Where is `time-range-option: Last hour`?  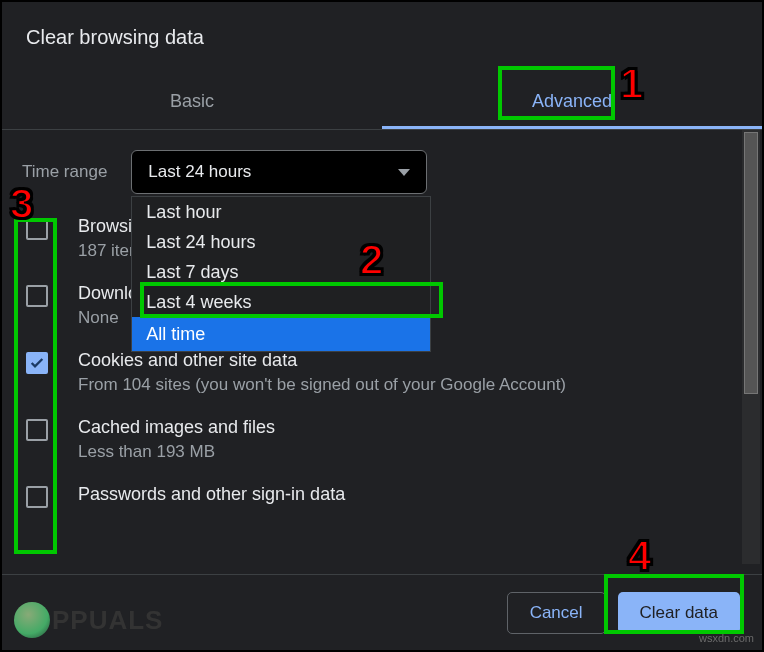
time-range-option: Last hour is located at coordinates (281, 212).